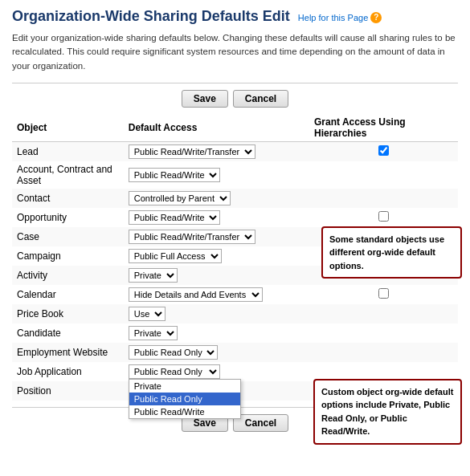 The width and height of the screenshot is (470, 476). I want to click on access-cell: Use, so click(217, 314).